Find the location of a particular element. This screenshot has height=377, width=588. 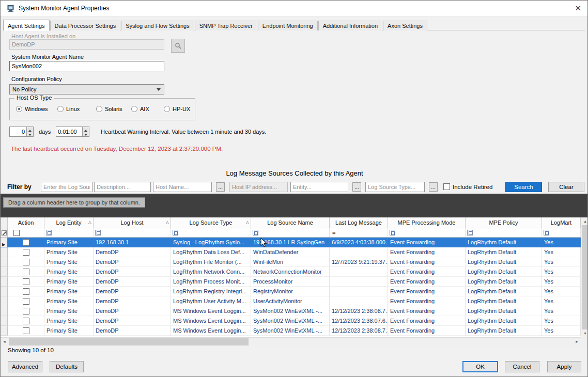

tab-endpoint-monitoring: Endpoint Monitoring is located at coordinates (288, 26).